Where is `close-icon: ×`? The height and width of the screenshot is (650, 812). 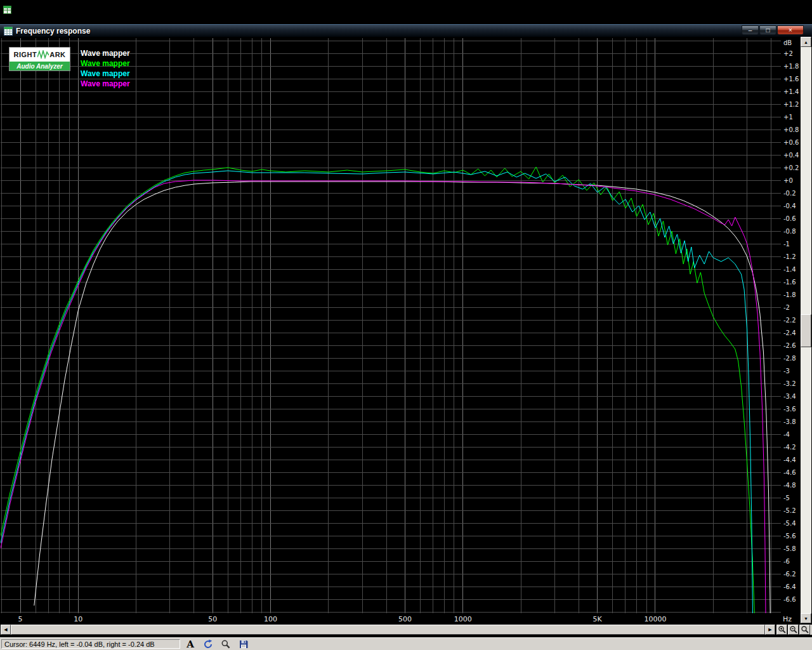
close-icon: × is located at coordinates (790, 30).